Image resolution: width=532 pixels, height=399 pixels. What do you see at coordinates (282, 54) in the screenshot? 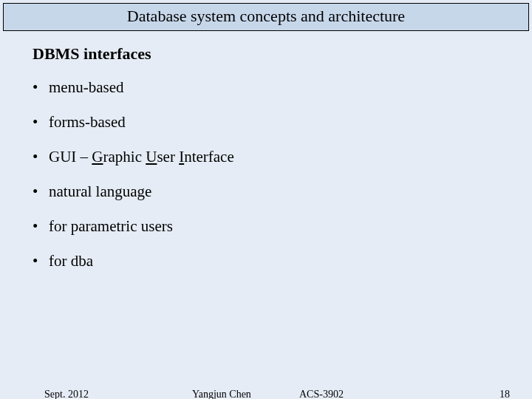
I see `section-heading: DBMS interfaces` at bounding box center [282, 54].